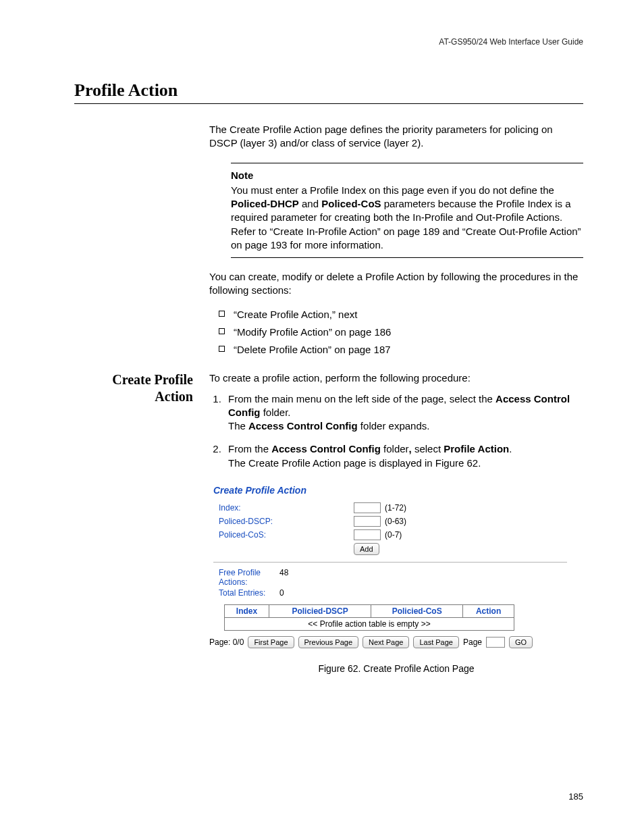 The image size is (644, 834). What do you see at coordinates (271, 642) in the screenshot?
I see `first-page-button: First Page` at bounding box center [271, 642].